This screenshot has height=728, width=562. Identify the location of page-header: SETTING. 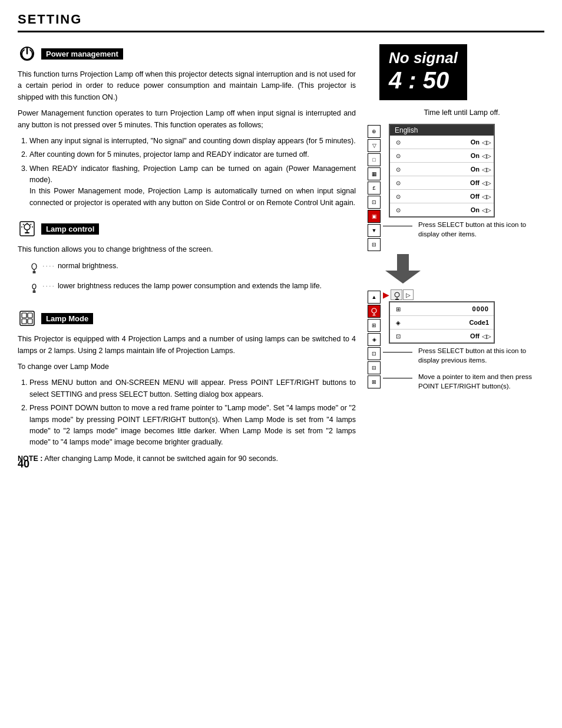
(281, 22).